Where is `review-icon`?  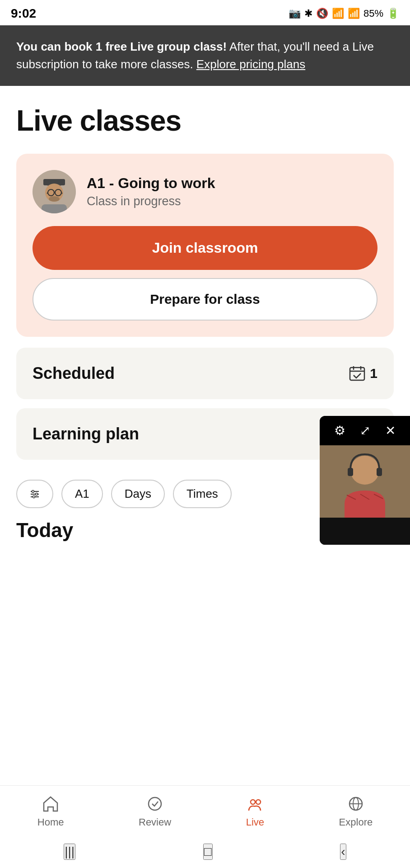
review-icon is located at coordinates (155, 804).